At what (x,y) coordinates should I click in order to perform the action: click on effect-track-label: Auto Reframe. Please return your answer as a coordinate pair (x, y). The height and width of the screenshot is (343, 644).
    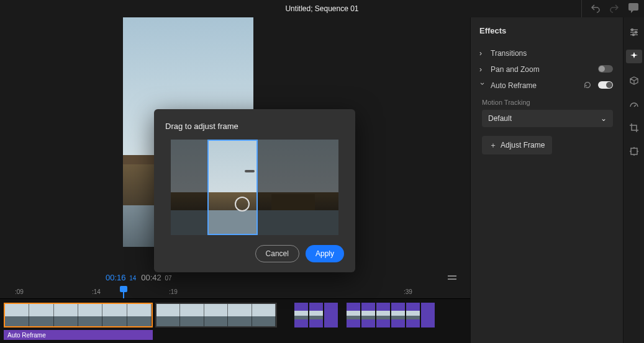
    Looking at the image, I should click on (78, 335).